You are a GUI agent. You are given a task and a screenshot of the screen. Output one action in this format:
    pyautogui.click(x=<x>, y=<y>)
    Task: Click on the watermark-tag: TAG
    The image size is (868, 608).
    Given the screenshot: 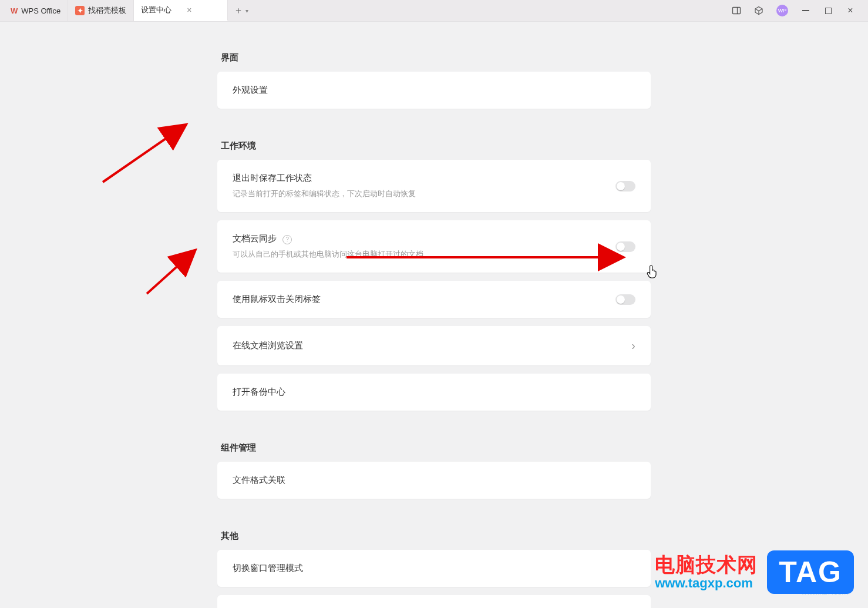 What is the action you would take?
    pyautogui.click(x=810, y=572)
    